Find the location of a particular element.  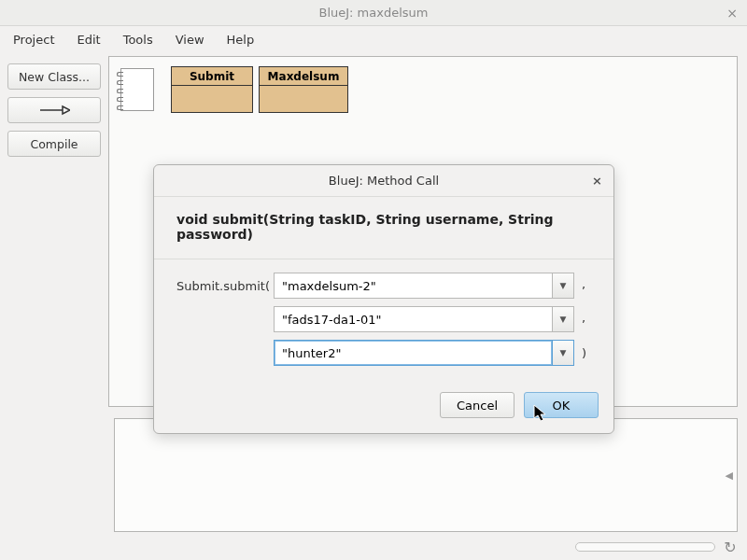

window-title: BlueJ: maxdelsum is located at coordinates (374, 13).